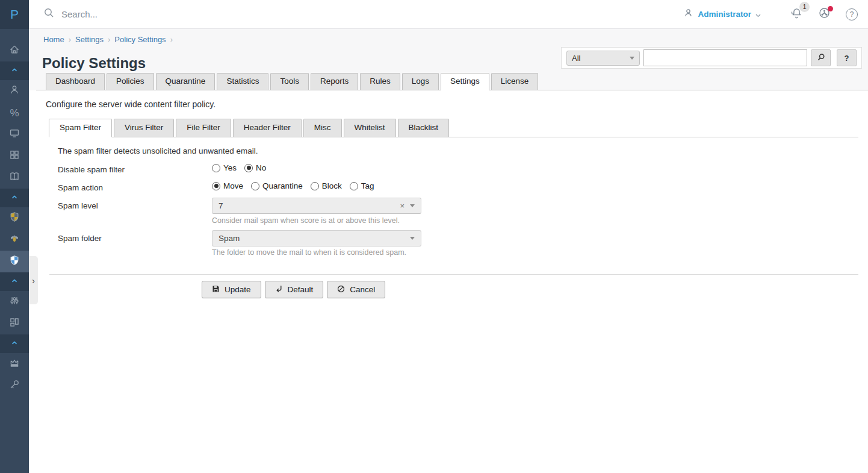 The width and height of the screenshot is (868, 473). Describe the element at coordinates (14, 364) in the screenshot. I see `crown-icon` at that location.